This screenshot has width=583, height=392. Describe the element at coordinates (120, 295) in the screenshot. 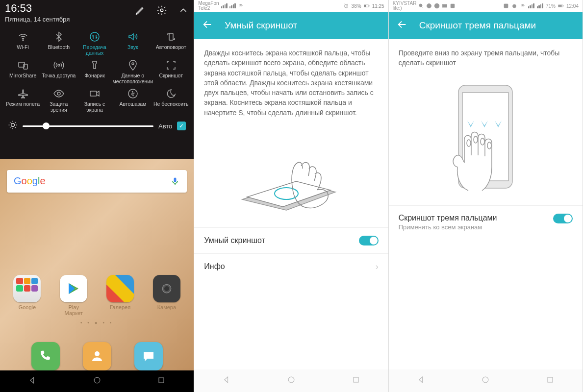

I see `app-gallery: Галерея` at that location.